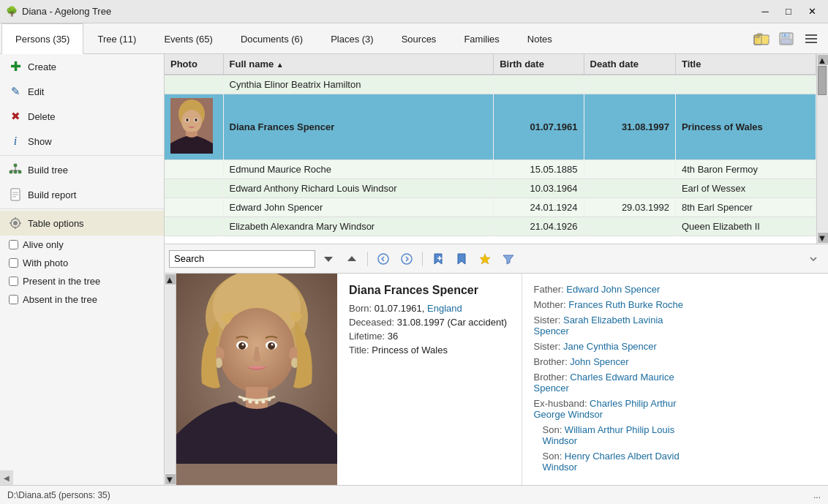 The image size is (828, 504). What do you see at coordinates (419, 38) in the screenshot?
I see `tab-sources: Sources` at bounding box center [419, 38].